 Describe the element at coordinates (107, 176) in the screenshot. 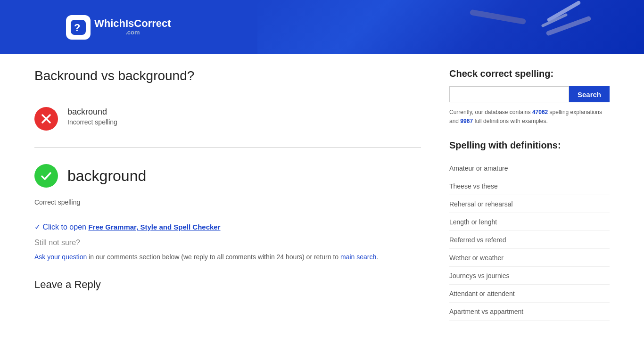

I see `correct-word: background` at that location.